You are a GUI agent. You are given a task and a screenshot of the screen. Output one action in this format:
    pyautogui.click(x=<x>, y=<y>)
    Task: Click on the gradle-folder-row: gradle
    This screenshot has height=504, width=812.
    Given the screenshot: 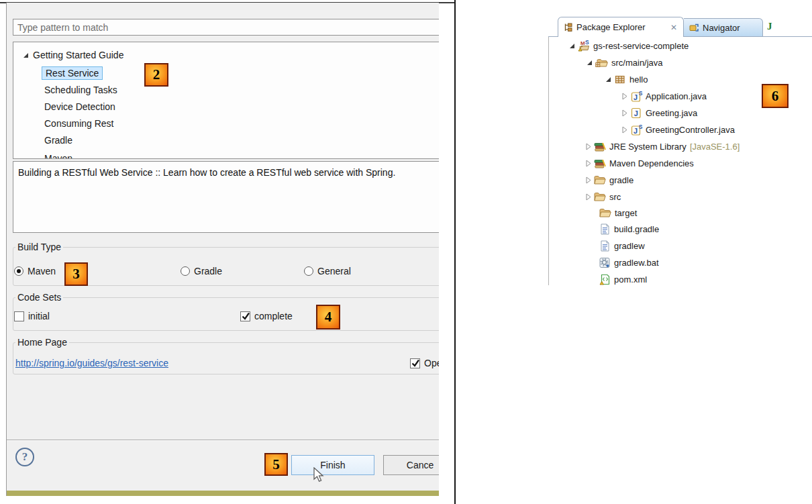 What is the action you would take?
    pyautogui.click(x=609, y=180)
    